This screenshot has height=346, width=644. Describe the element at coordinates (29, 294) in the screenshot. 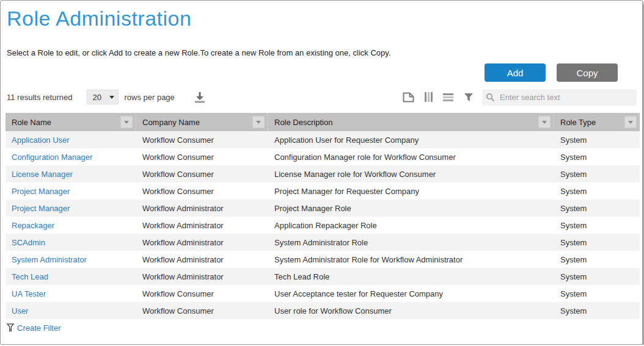

I see `role-name-link: UA Tester` at that location.